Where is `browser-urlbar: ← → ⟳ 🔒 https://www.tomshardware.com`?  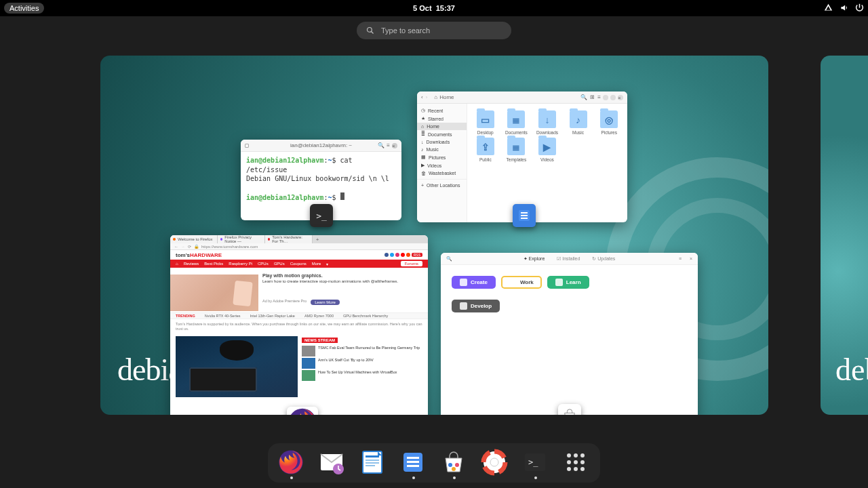 browser-urlbar: ← → ⟳ 🔒 https://www.tomshardware.com is located at coordinates (299, 247).